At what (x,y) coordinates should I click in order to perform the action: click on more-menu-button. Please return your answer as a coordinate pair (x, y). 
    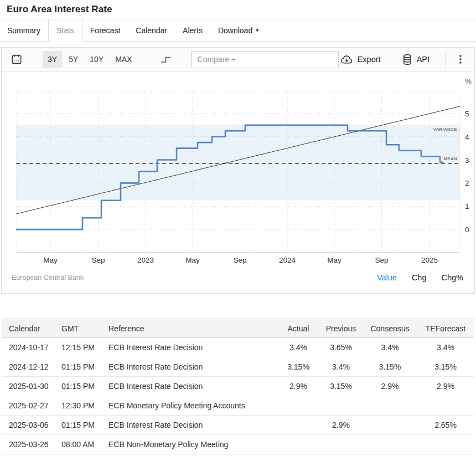
    Looking at the image, I should click on (461, 59).